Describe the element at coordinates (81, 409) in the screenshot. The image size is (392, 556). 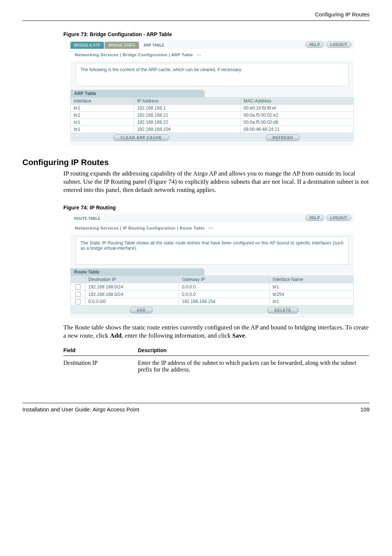
I see `footer-left: Installation and User Guide: Airgo Acces…` at that location.